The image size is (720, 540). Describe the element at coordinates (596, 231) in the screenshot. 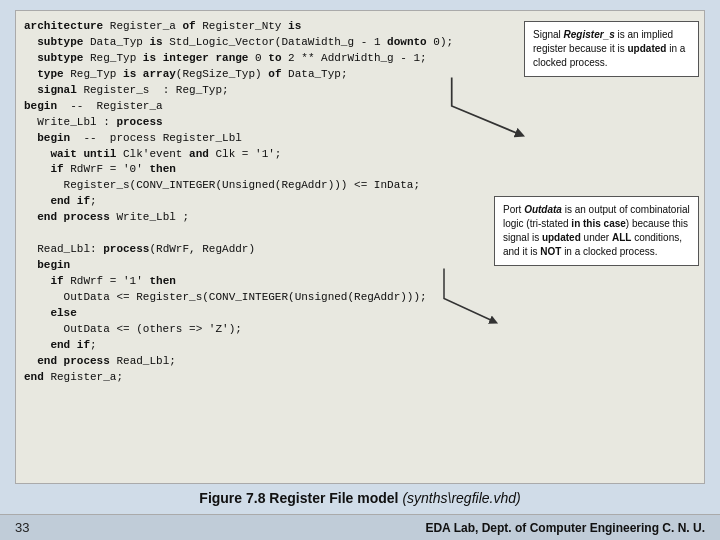

I see `callout-box-port: Port Outdata is an output of combinatori…` at that location.